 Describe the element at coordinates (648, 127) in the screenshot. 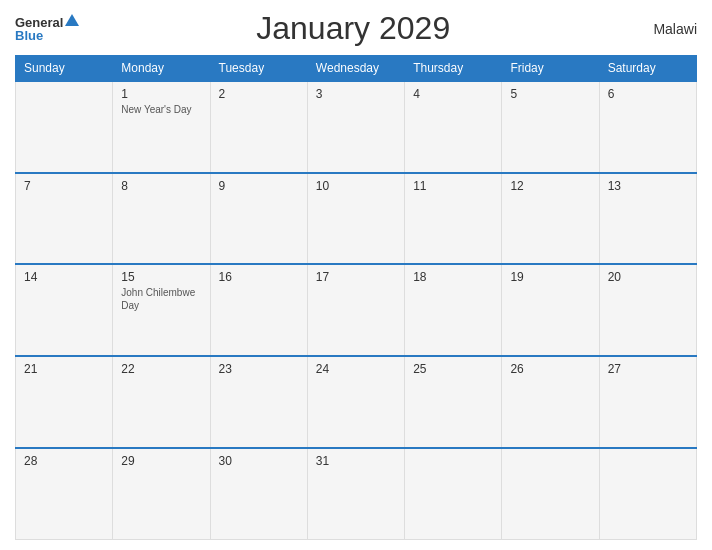

I see `calendar-day-cell: 6` at that location.